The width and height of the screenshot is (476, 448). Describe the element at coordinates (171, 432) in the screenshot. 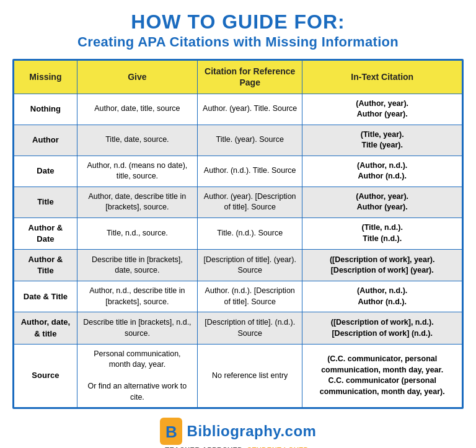

I see `svg-text: B` at that location.